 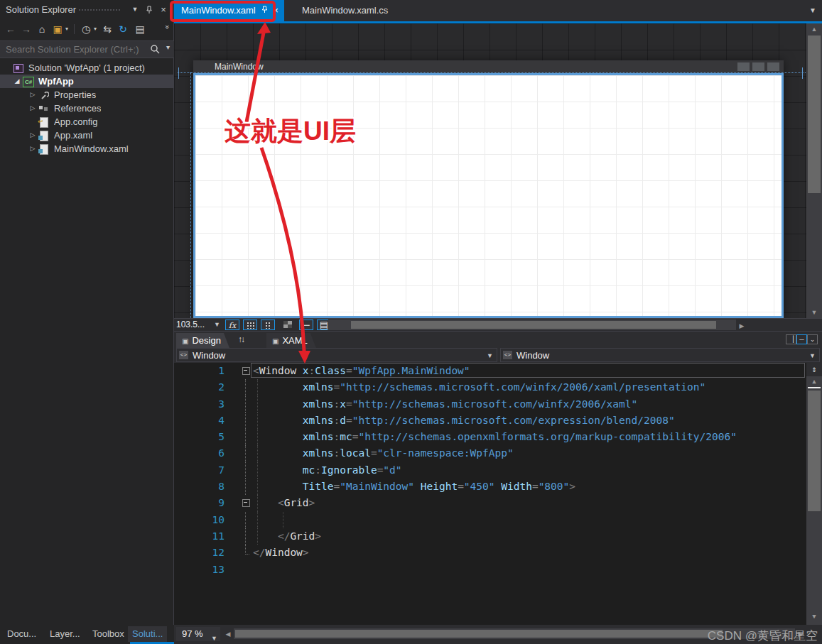 I want to click on search-options-chevron-icon: ▾, so click(x=168, y=47).